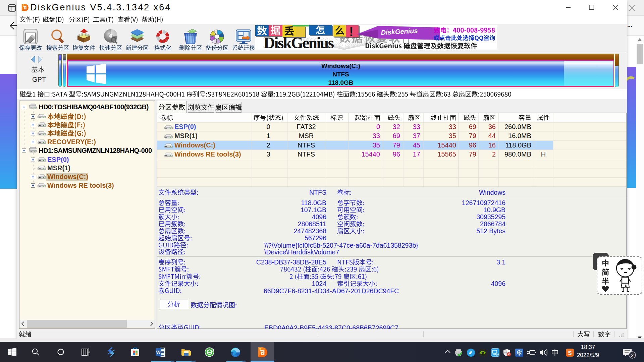 The width and height of the screenshot is (644, 362). What do you see at coordinates (498, 284) in the screenshot?
I see `svg-text: 4096` at bounding box center [498, 284].